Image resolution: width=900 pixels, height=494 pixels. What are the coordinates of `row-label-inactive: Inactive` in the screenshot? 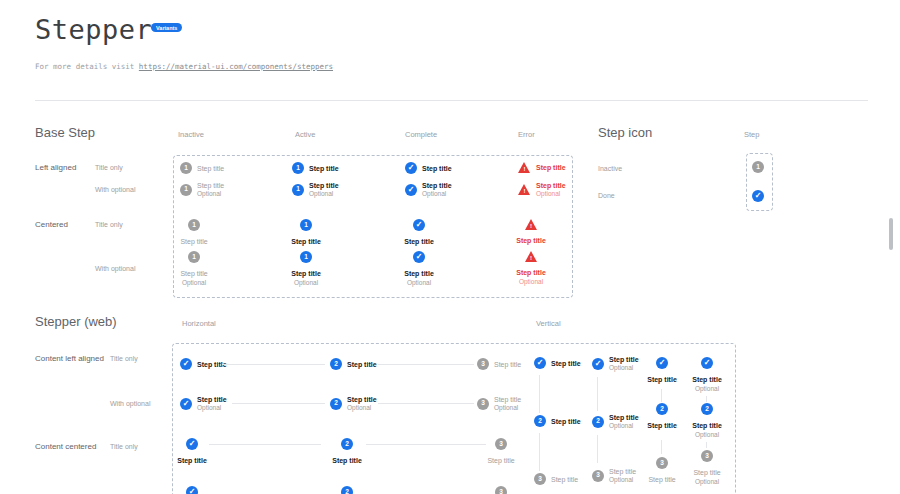 It's located at (610, 168).